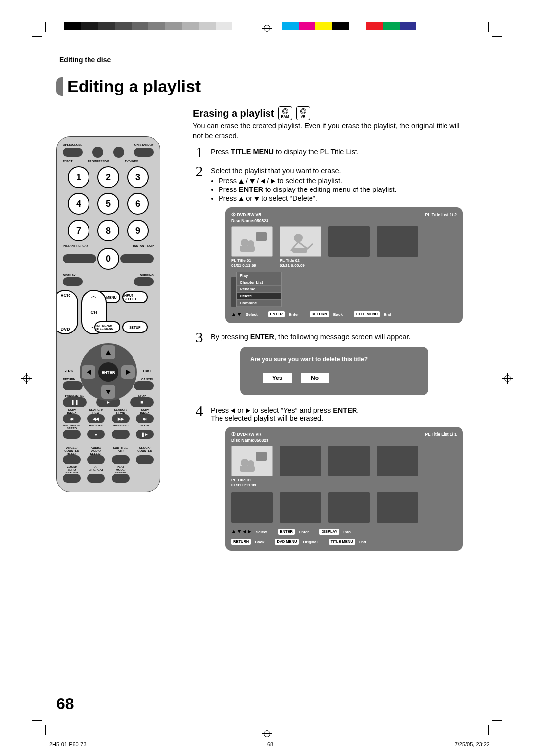  Describe the element at coordinates (145, 434) in the screenshot. I see `rec-button-3: ❚►` at that location.